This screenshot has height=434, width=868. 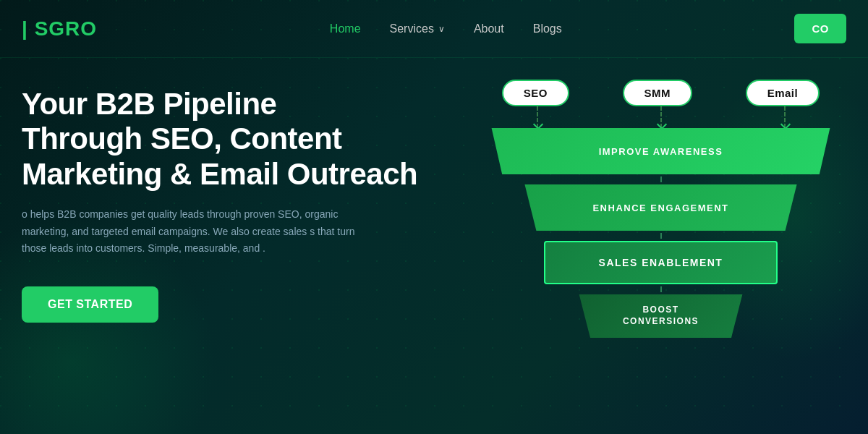 I want to click on pill-smm: SMM, so click(x=658, y=93).